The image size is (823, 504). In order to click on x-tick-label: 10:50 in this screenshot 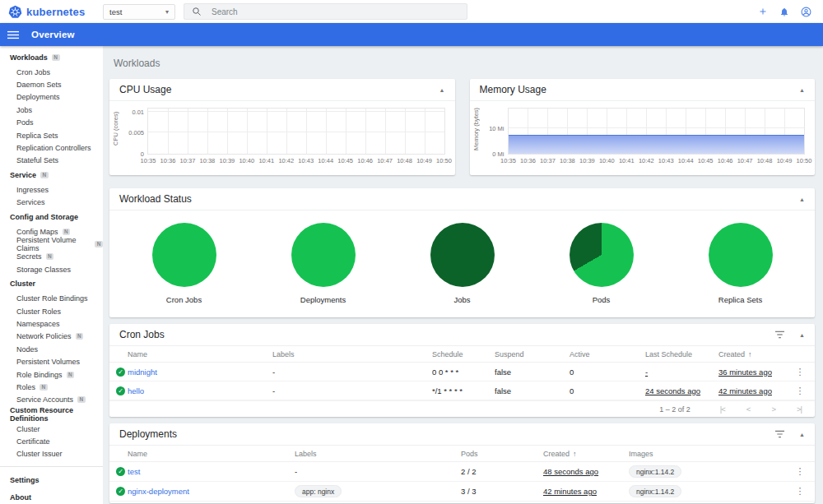, I will do `click(444, 161)`.